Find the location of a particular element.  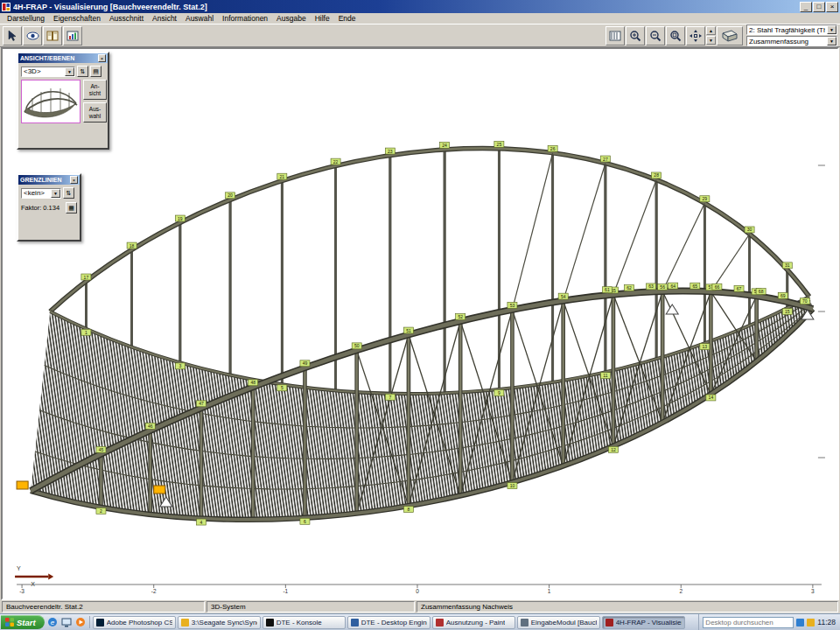

element-label: 14 is located at coordinates (710, 397).